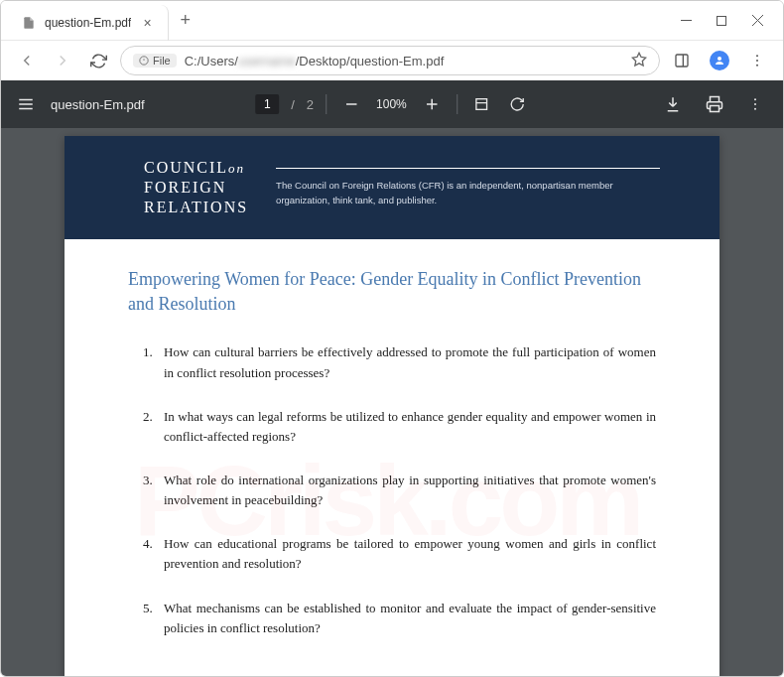  I want to click on more-options-icon, so click(755, 104).